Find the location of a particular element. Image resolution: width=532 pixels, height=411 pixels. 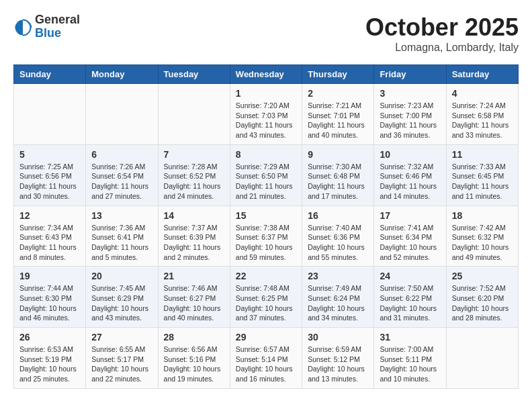

title-block: October 2025 Lomagna, Lombardy, Italy is located at coordinates (442, 34).